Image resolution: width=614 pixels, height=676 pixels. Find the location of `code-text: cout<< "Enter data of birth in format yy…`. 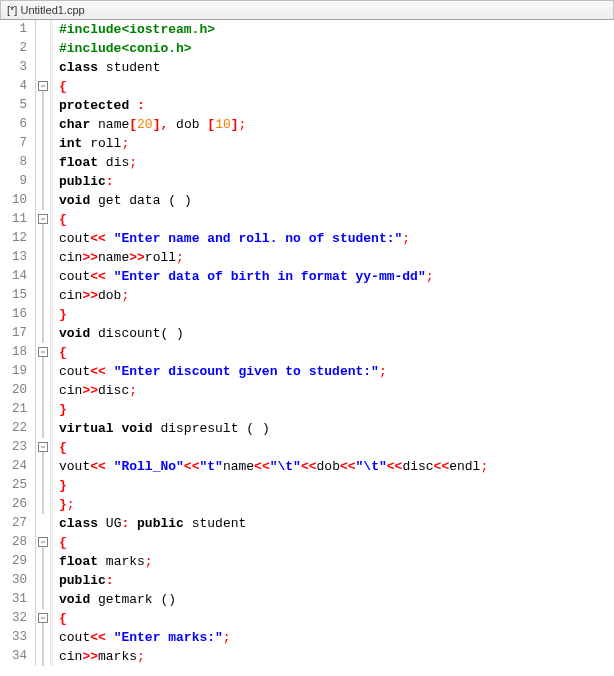

code-text: cout<< "Enter data of birth in format yy… is located at coordinates (334, 276).